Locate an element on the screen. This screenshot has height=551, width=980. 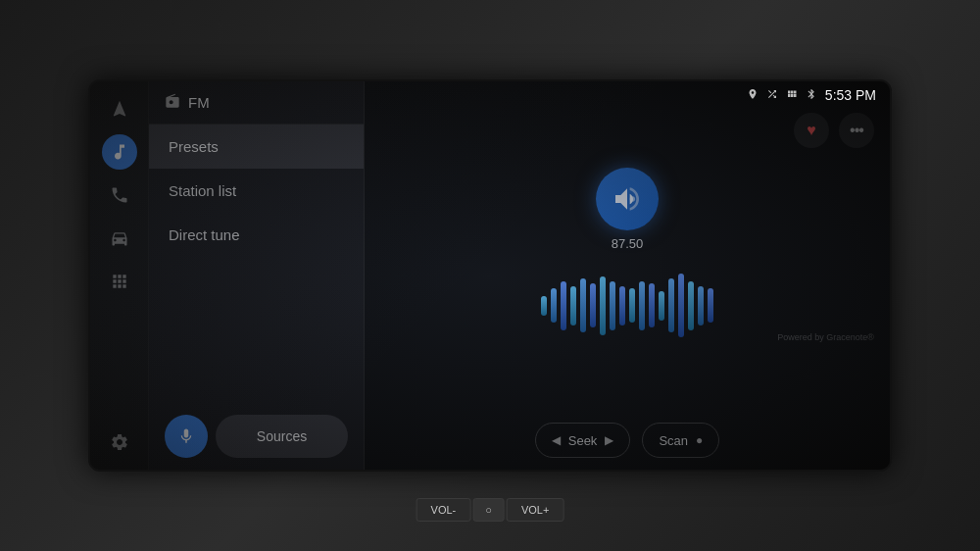
vol-minus-button: VOL- is located at coordinates (444, 510).